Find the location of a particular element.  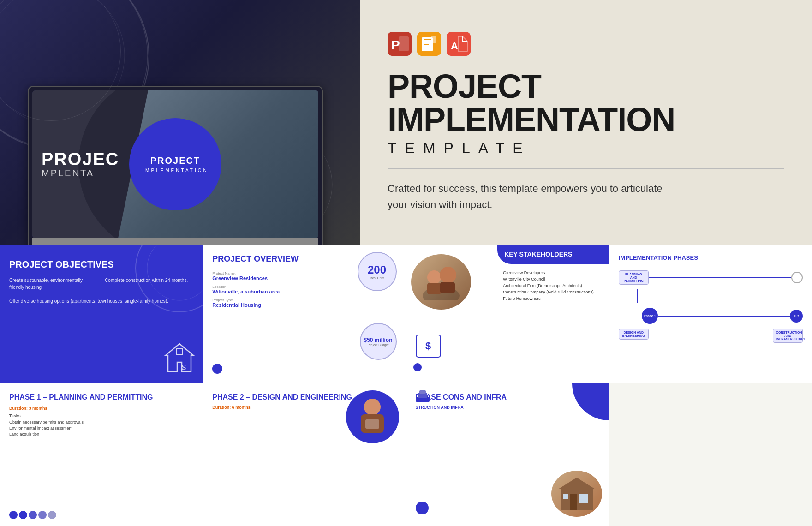

phase2-content: PHASE 2 – DESIGN AND ENGINEERING Duratio… is located at coordinates (304, 455).